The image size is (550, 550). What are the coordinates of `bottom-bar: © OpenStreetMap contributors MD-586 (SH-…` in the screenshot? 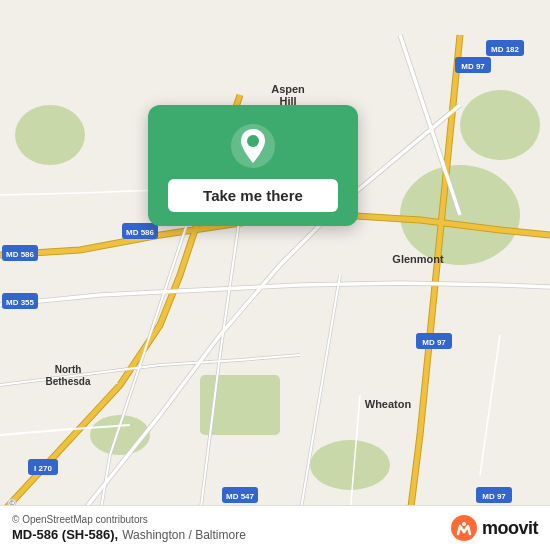 It's located at (275, 528).